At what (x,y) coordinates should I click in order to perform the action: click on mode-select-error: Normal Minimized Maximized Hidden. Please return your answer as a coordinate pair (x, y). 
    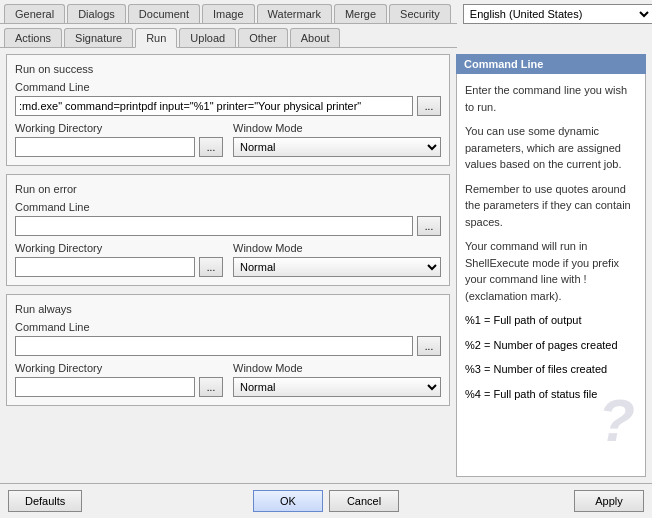
    Looking at the image, I should click on (337, 267).